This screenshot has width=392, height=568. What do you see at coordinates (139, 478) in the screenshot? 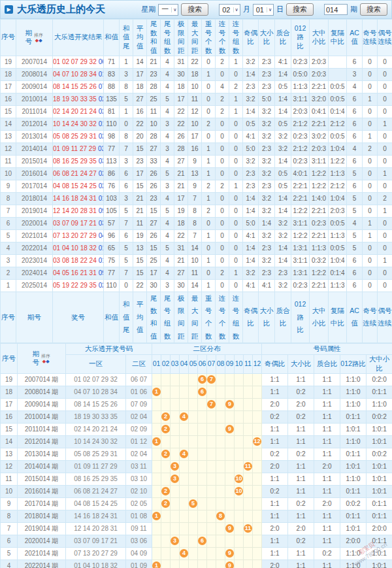
I see `zone2-cell: 03 10` at bounding box center [139, 478].